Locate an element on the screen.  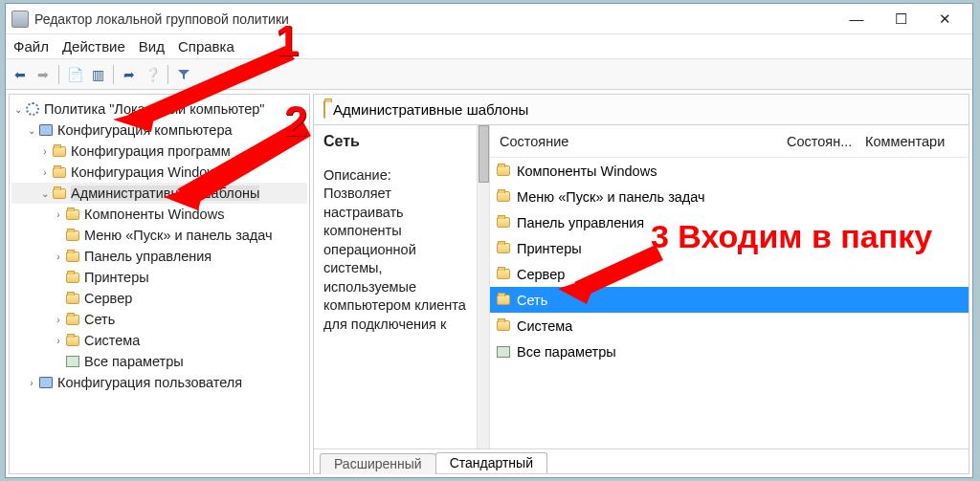
tree-software-settings: ›Конфигурация программ is located at coordinates (159, 151).